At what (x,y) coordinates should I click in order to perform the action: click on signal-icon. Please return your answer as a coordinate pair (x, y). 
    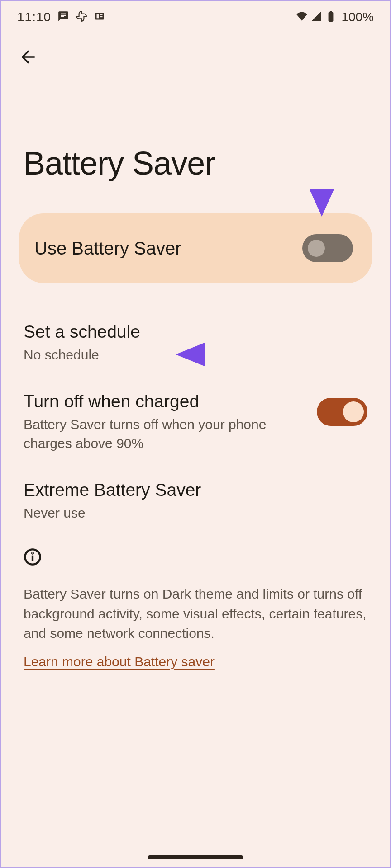
    Looking at the image, I should click on (316, 17).